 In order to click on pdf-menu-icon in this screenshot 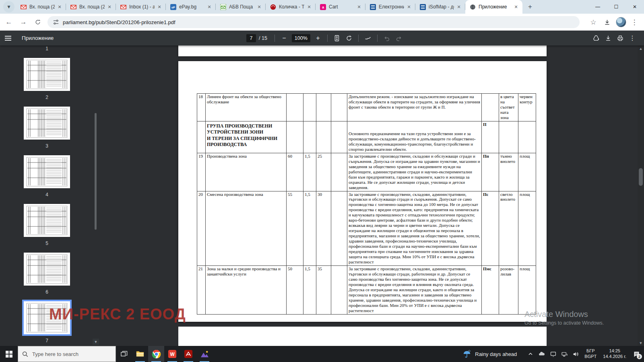, I will do `click(8, 38)`.